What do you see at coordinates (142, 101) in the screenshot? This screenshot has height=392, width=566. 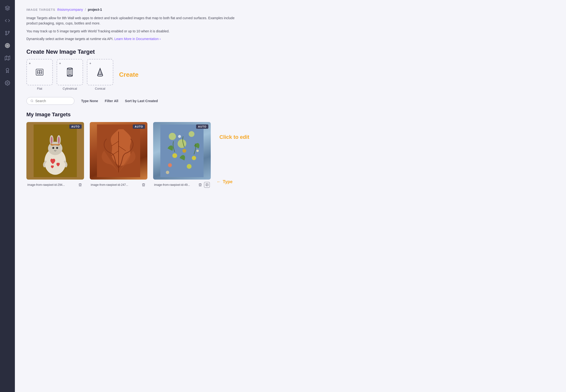 I see `sort-by: Sort by Last Created` at bounding box center [142, 101].